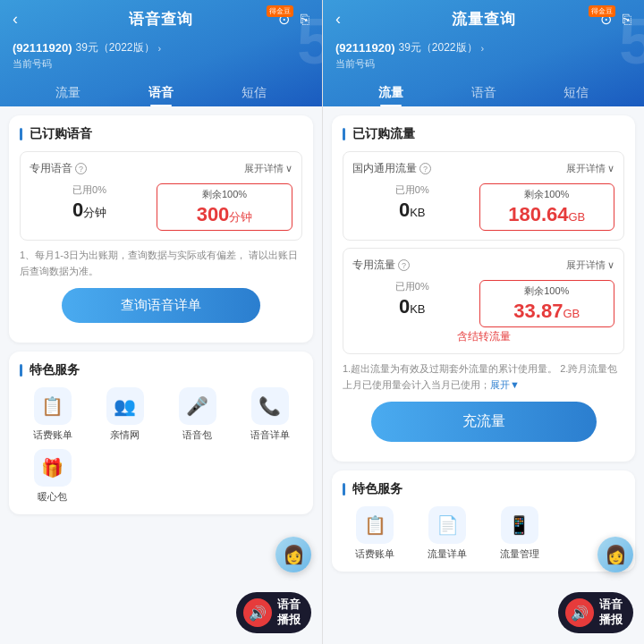 Image resolution: width=644 pixels, height=644 pixels. Describe the element at coordinates (125, 415) in the screenshot. I see `service-family: 👥 亲情网` at that location.